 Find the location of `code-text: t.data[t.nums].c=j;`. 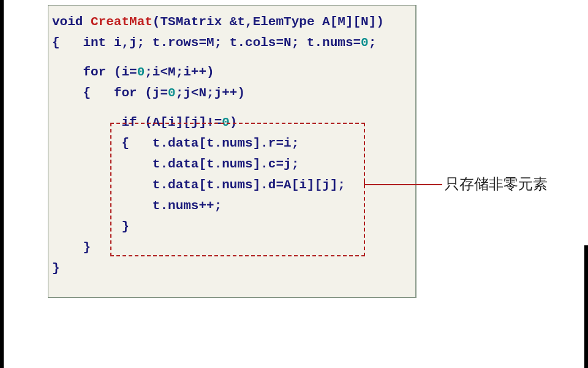

code-text: t.data[t.nums].c=j; is located at coordinates (175, 164).